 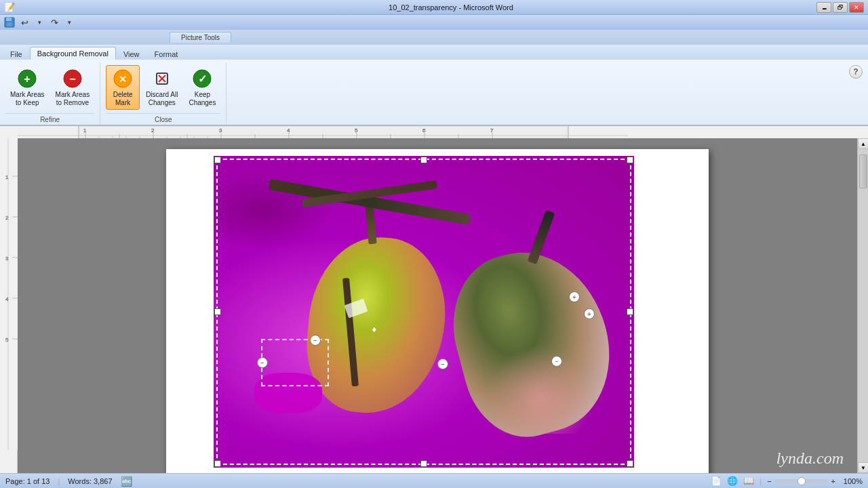 I want to click on reading-view-icon: 📖, so click(x=749, y=481).